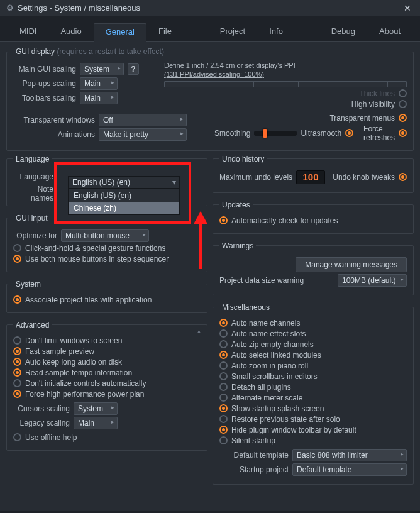  Describe the element at coordinates (107, 386) in the screenshot. I see `group-advanced: Advanced ▲ Don't limit windows to screen…` at that location.